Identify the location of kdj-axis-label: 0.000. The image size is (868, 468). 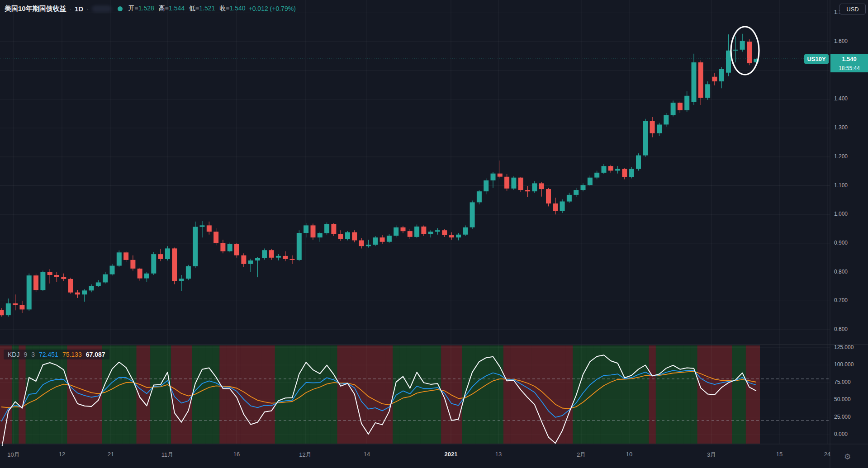
(841, 434).